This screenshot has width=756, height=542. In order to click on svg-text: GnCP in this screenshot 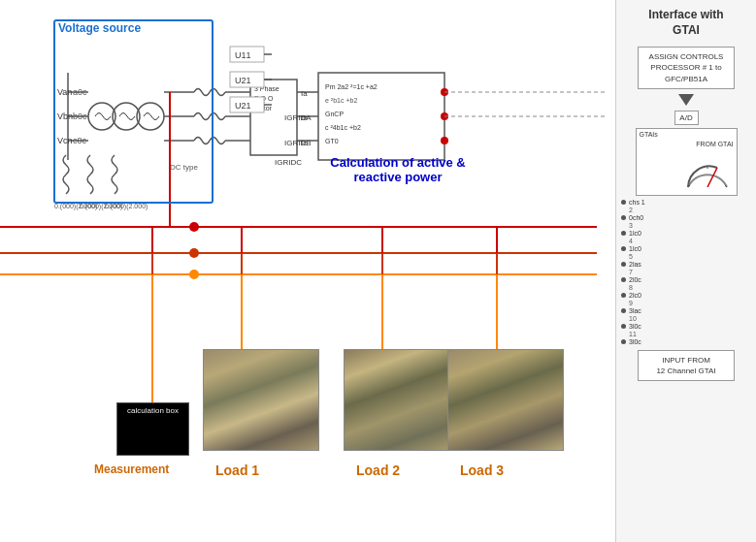, I will do `click(334, 114)`.